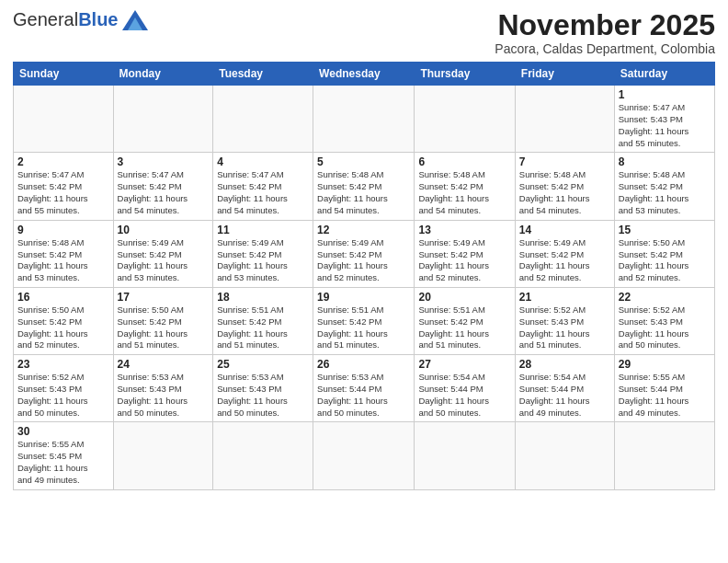 The height and width of the screenshot is (563, 728). I want to click on day-info: Sunrise: 5:55 AM Sunset: 5:45 PM Dayligh…, so click(63, 462).